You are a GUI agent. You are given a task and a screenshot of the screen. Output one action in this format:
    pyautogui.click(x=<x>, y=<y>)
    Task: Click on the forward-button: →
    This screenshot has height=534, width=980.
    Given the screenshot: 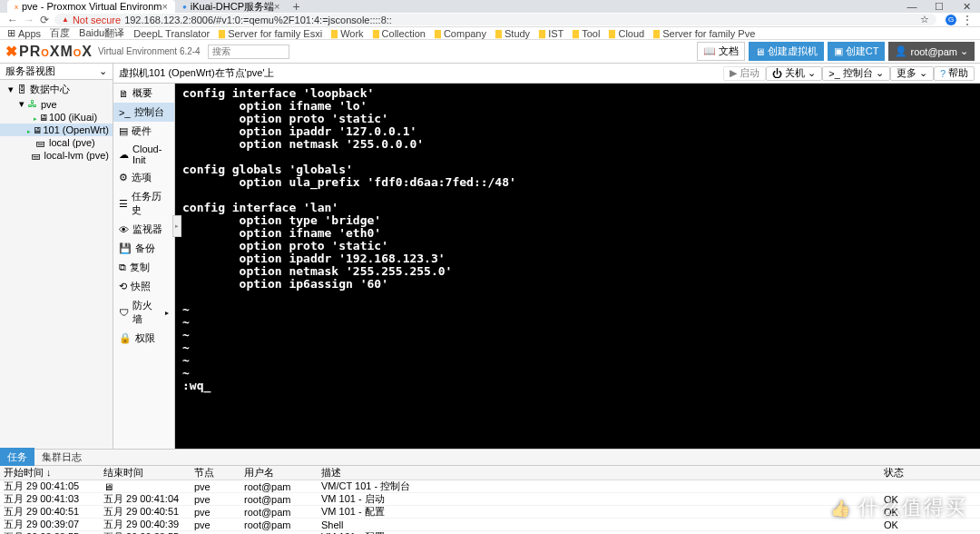 What is the action you would take?
    pyautogui.click(x=29, y=20)
    